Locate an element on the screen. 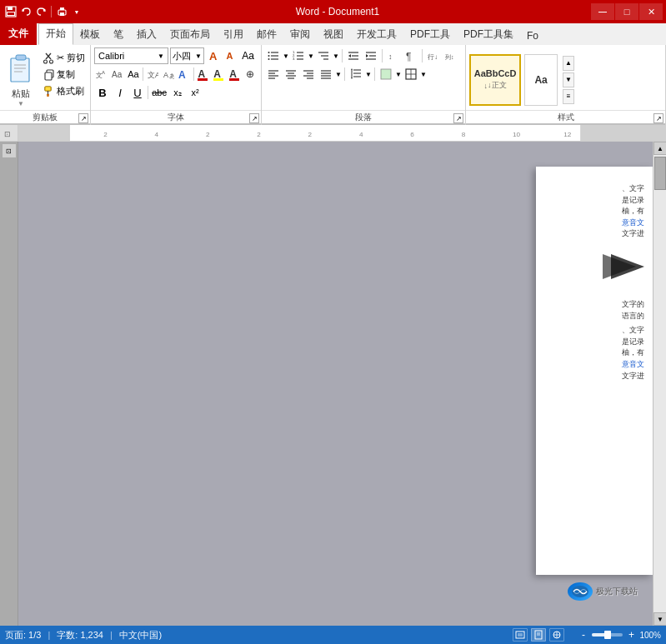 The width and height of the screenshot is (666, 644). decrease-indent-button is located at coordinates (353, 56).